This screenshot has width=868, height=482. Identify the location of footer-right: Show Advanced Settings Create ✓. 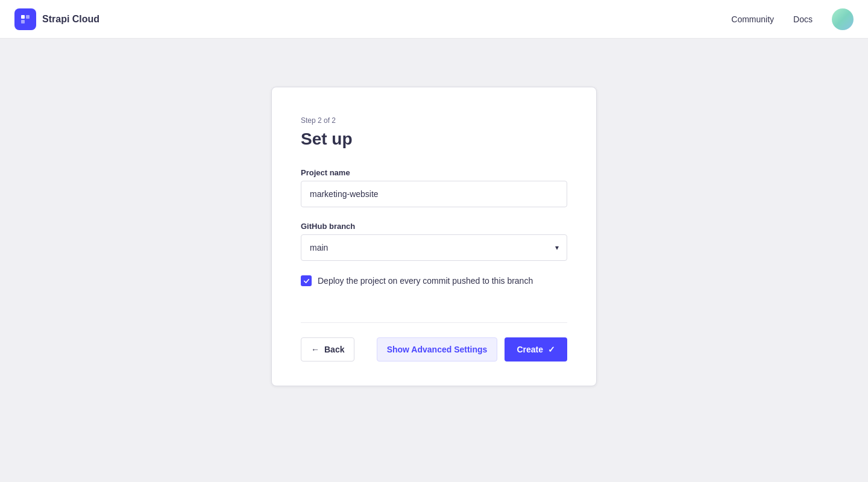
(472, 349).